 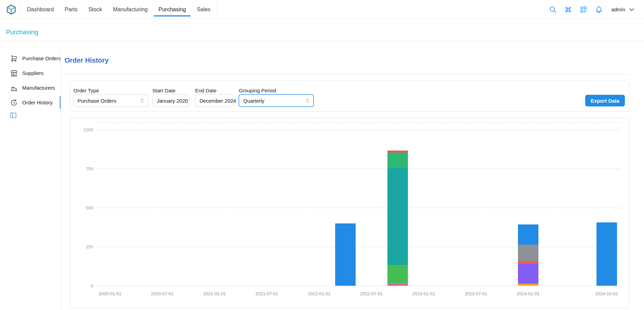 What do you see at coordinates (372, 294) in the screenshot?
I see `x-axis-tick-label: 2022-07-01` at bounding box center [372, 294].